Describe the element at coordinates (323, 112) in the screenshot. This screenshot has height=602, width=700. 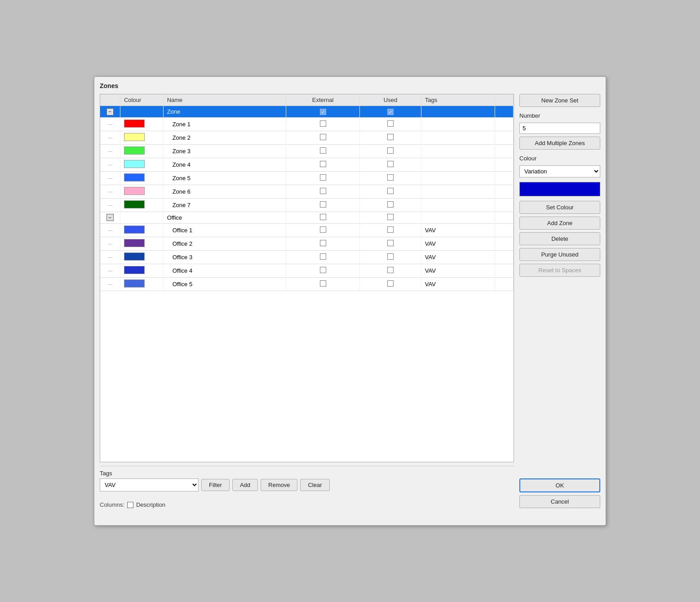
I see `external-checkbox: ✓` at that location.